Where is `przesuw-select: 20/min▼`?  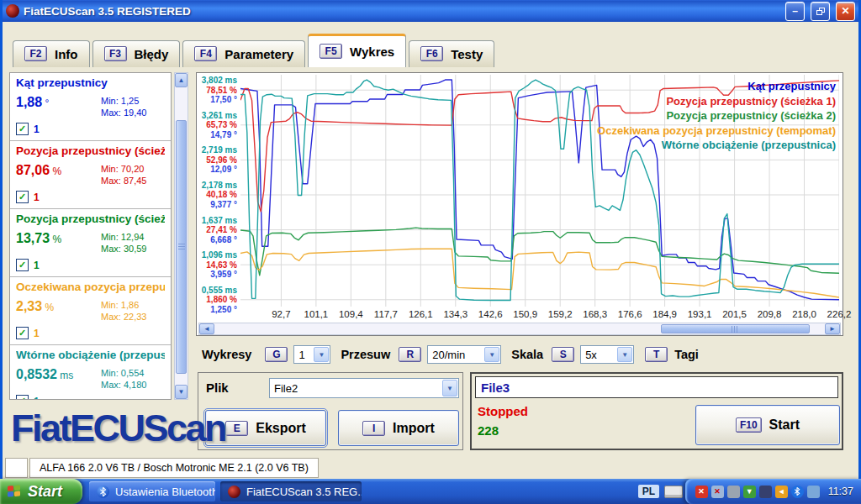
przesuw-select: 20/min▼ is located at coordinates (464, 354).